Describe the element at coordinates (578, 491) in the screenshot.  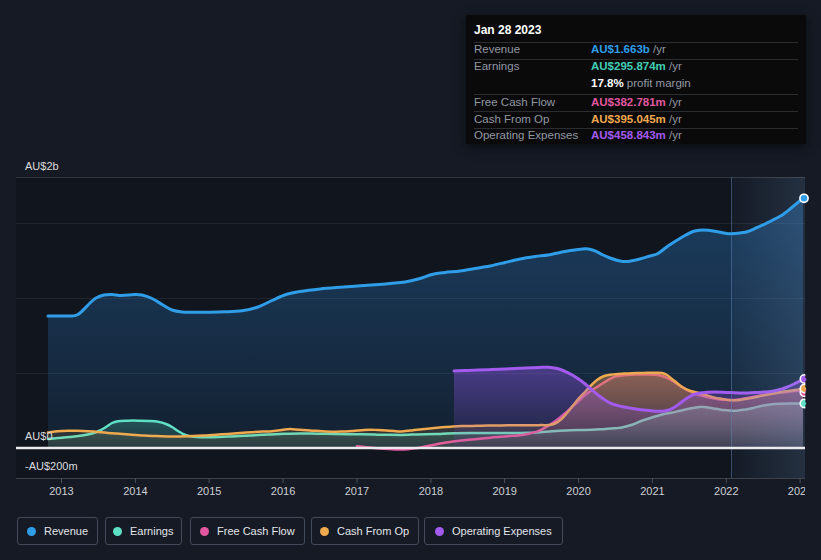
I see `svg-text: 2020` at that location.